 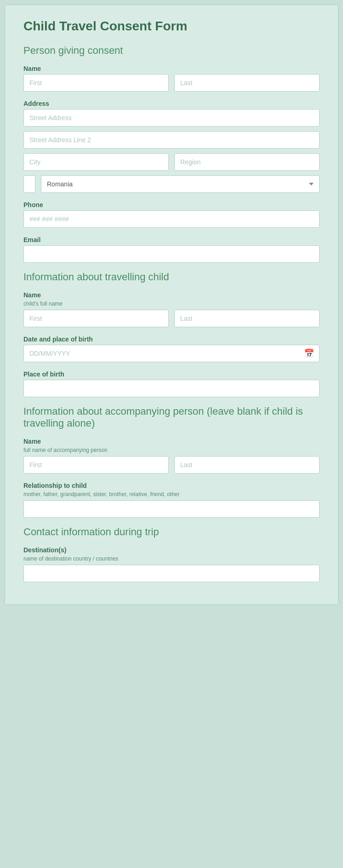 I want to click on section-contact: Contact information during trip Destinat…, so click(x=172, y=554).